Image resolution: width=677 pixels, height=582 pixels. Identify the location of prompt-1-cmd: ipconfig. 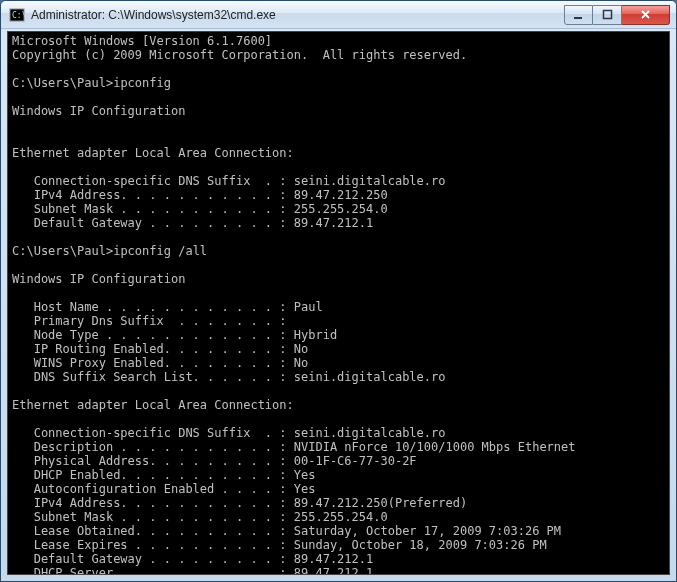
(142, 83).